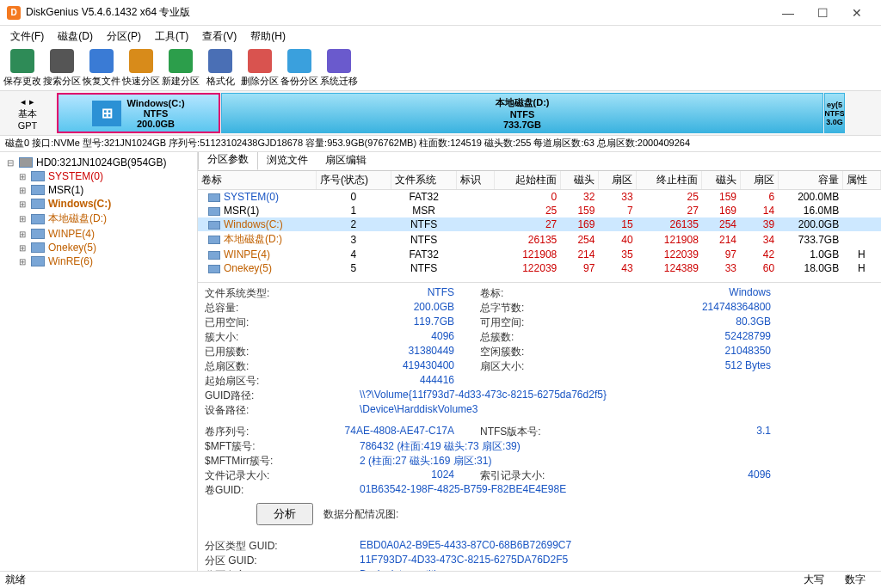 The height and width of the screenshot is (588, 881). Describe the element at coordinates (339, 69) in the screenshot. I see `toolbar-系统迁移: 系统迁移` at that location.